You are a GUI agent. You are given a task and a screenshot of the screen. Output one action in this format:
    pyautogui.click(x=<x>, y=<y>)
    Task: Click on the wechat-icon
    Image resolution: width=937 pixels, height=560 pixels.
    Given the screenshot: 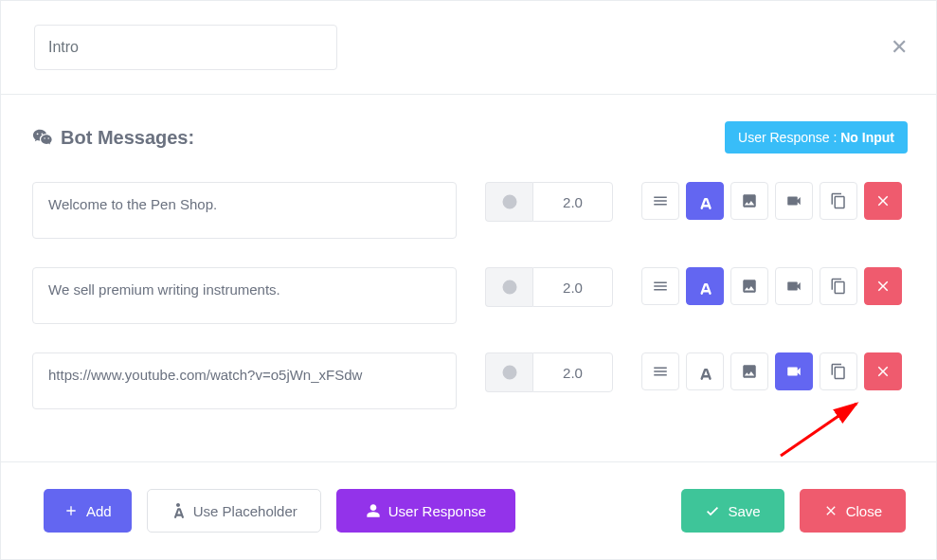 What is the action you would take?
    pyautogui.click(x=43, y=137)
    